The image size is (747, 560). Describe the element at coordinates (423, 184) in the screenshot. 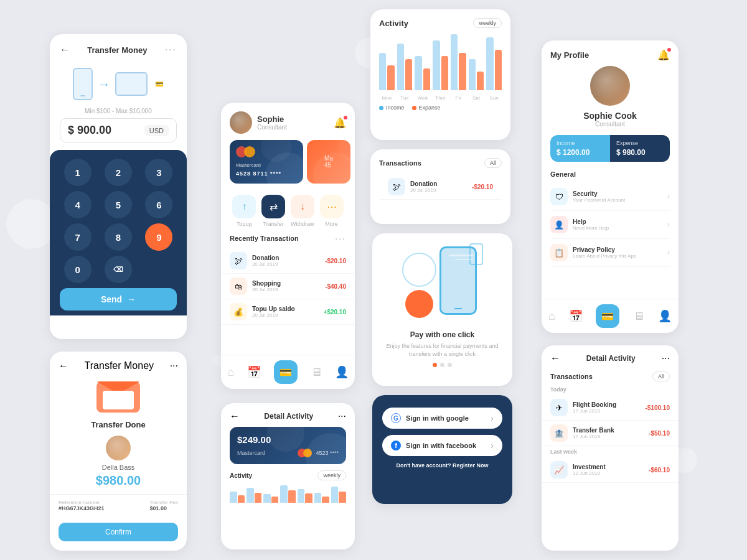

I see `tx-card-donation-name: Donation` at that location.